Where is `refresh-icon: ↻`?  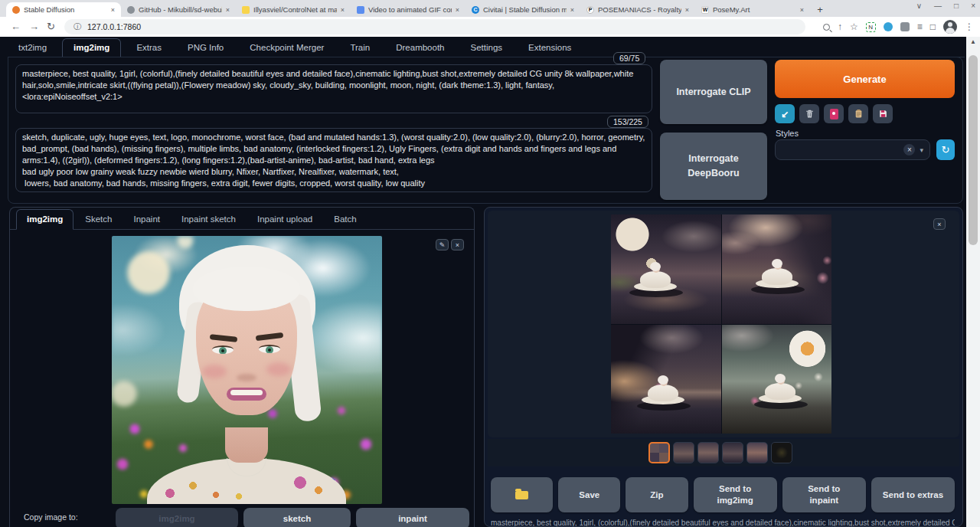 refresh-icon: ↻ is located at coordinates (946, 150).